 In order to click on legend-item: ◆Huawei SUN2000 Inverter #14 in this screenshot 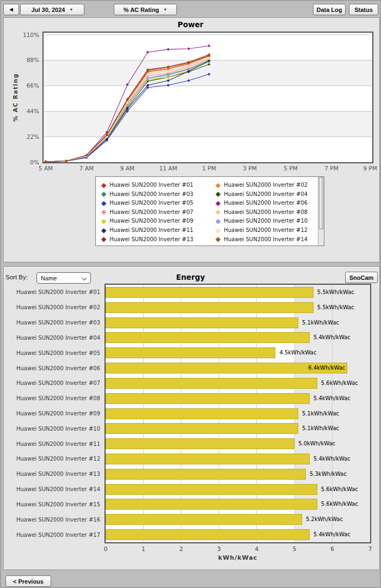, I will do `click(261, 240)`.